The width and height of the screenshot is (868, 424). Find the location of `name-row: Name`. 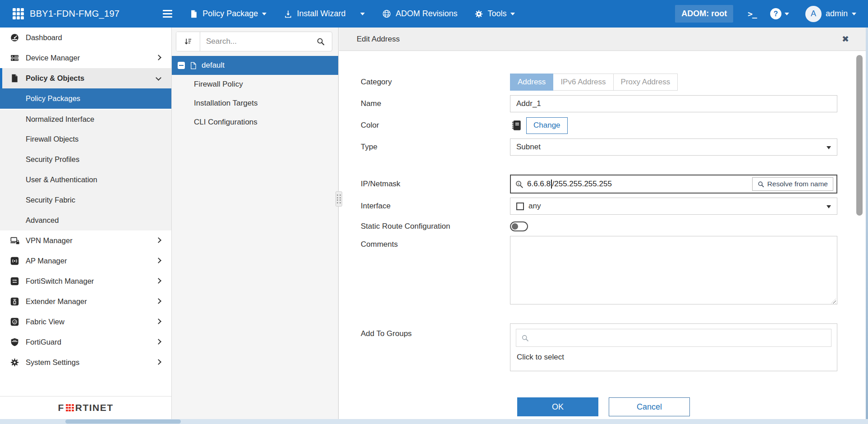

name-row: Name is located at coordinates (614, 104).